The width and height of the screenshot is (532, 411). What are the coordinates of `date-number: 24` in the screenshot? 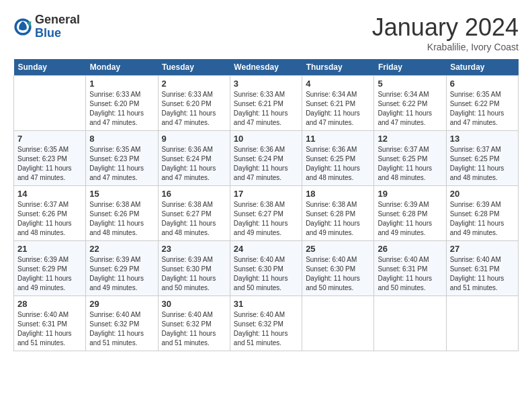 It's located at (266, 248).